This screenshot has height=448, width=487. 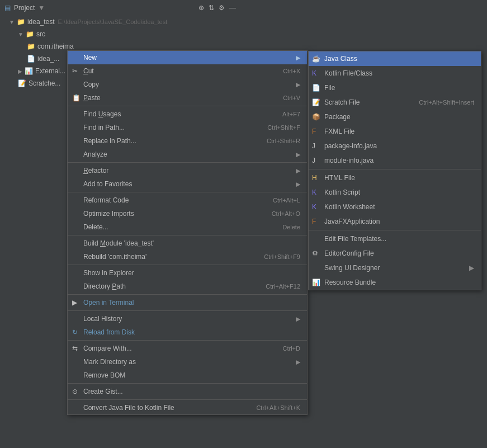 What do you see at coordinates (339, 131) in the screenshot?
I see `submenu-label: FXML File` at bounding box center [339, 131].